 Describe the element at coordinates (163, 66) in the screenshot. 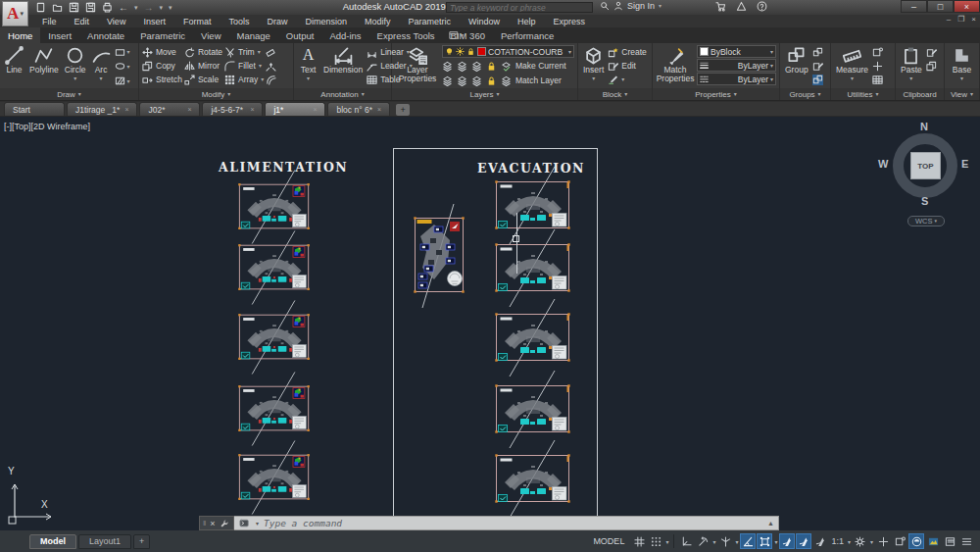

I see `copy-button: Copy` at that location.